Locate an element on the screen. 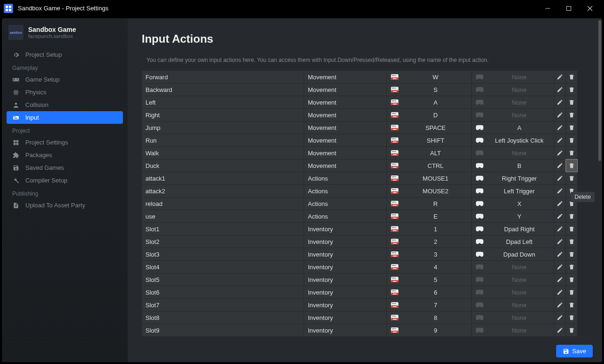 This screenshot has width=604, height=364. gamepad-binding-cell: Dpad Left is located at coordinates (512, 242).